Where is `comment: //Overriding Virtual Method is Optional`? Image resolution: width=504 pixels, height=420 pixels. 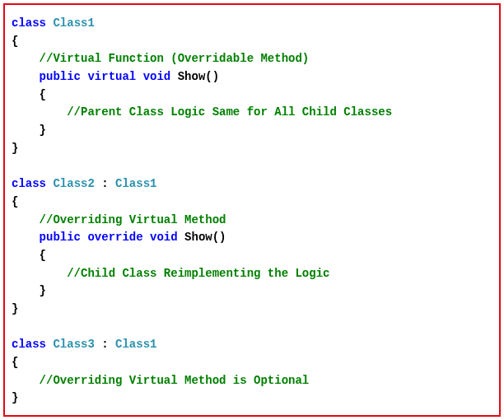 comment: //Overriding Virtual Method is Optional is located at coordinates (175, 380).